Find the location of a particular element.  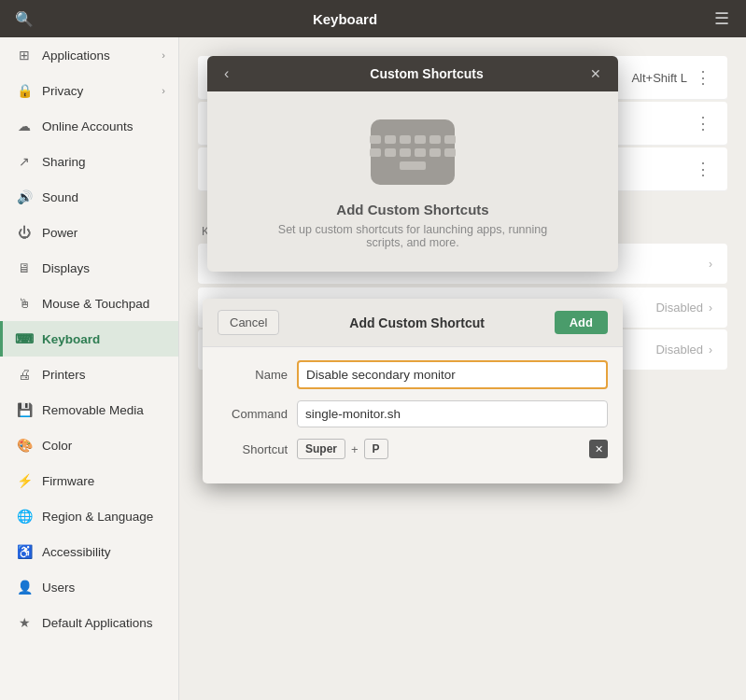

sidebar-label-privacy: Privacy is located at coordinates (97, 91).